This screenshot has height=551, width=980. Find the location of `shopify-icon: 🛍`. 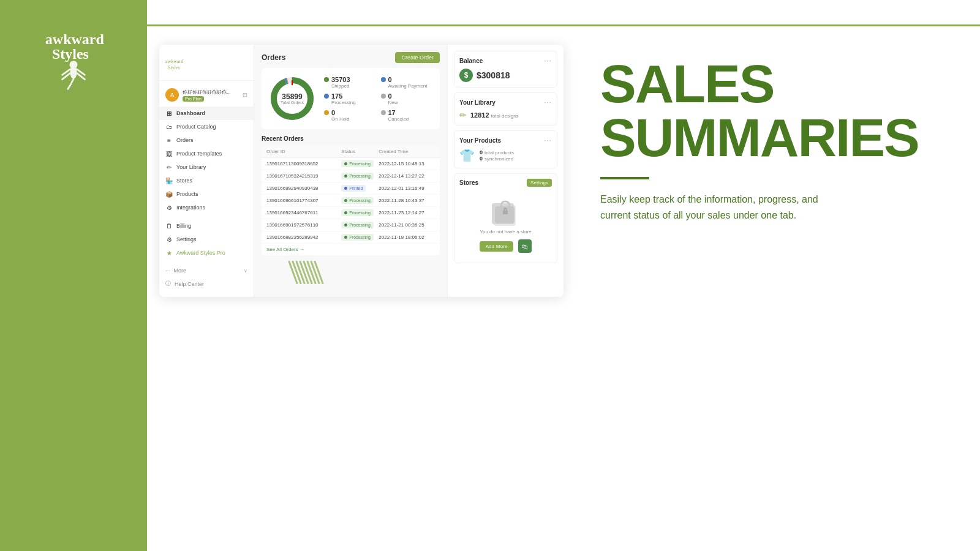

shopify-icon: 🛍 is located at coordinates (525, 246).